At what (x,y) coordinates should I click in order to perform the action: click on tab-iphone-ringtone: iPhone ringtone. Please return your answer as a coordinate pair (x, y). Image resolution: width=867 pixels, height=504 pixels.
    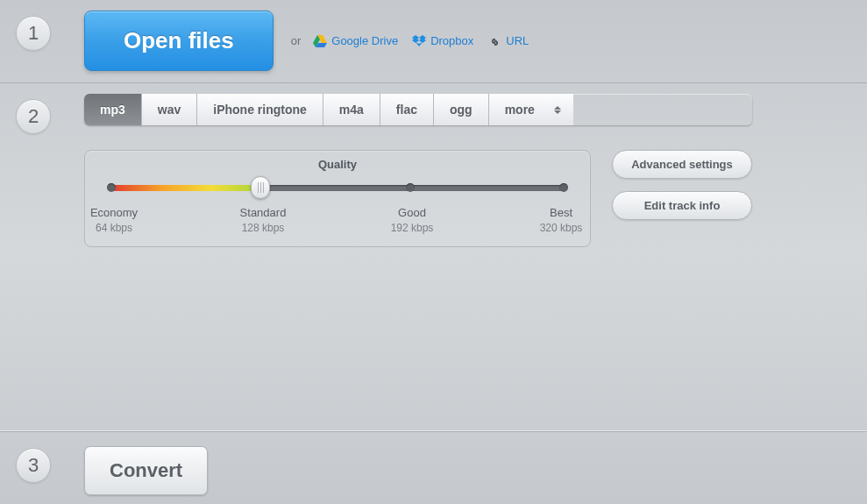
    Looking at the image, I should click on (260, 110).